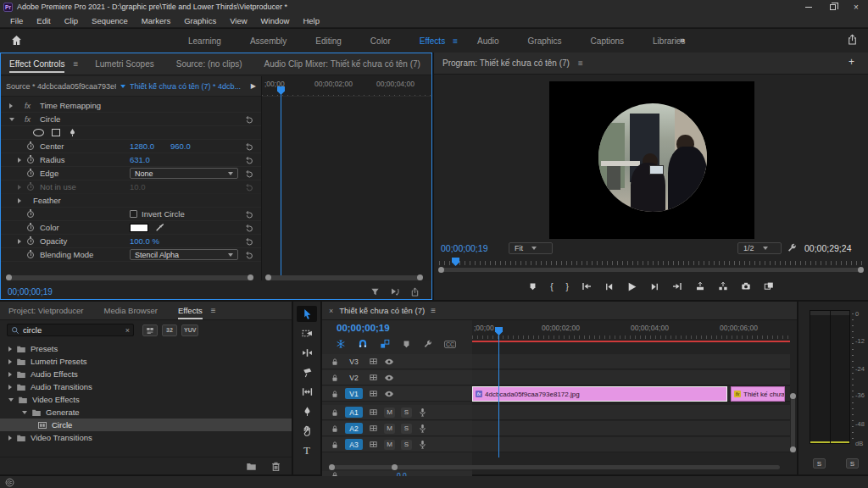  I want to click on lane-a1, so click(631, 413).